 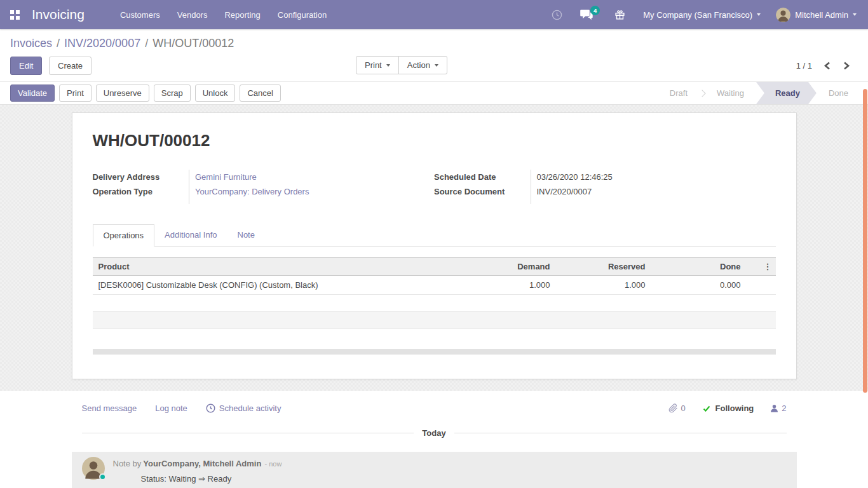 What do you see at coordinates (435, 141) in the screenshot?
I see `record-title: WH/OUT/00012` at bounding box center [435, 141].